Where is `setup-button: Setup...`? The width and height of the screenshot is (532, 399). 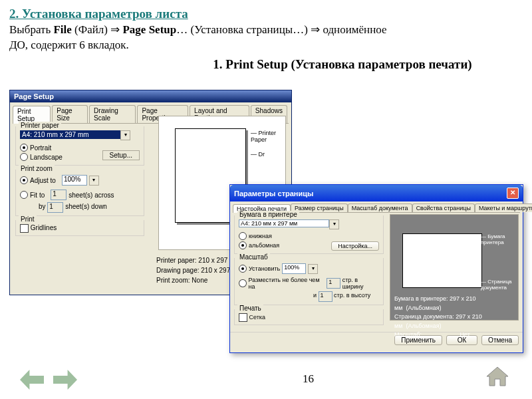
setup-button: Setup... is located at coordinates (121, 156).